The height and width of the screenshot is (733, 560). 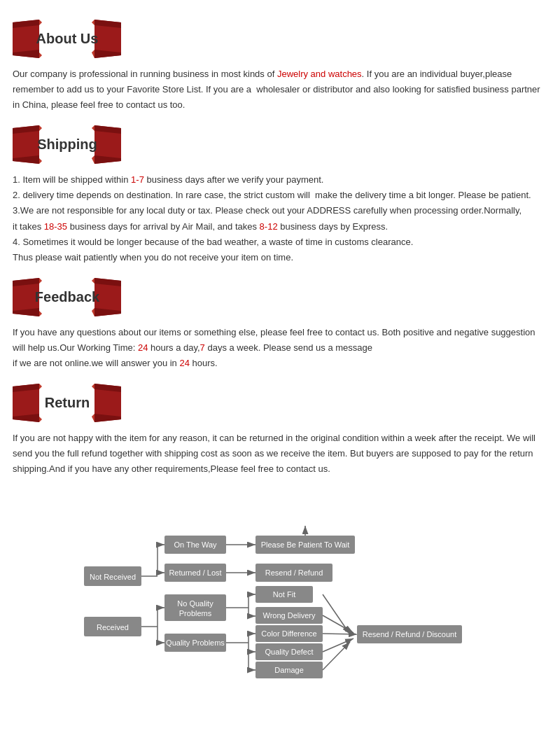 What do you see at coordinates (280, 39) in the screenshot?
I see `about-us-header: About Us` at bounding box center [280, 39].